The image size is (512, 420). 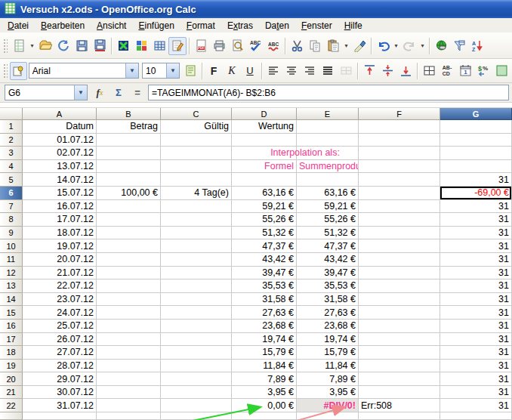 I want to click on cell-B16, so click(x=128, y=326).